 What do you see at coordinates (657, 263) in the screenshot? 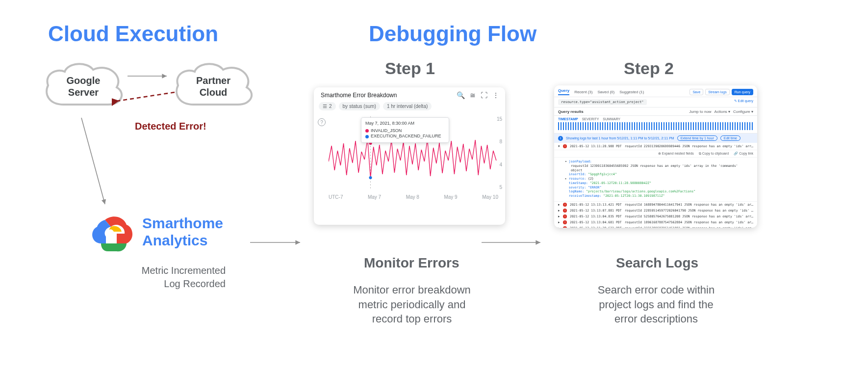
I see `step2-subheader: Search Logs` at bounding box center [657, 263].